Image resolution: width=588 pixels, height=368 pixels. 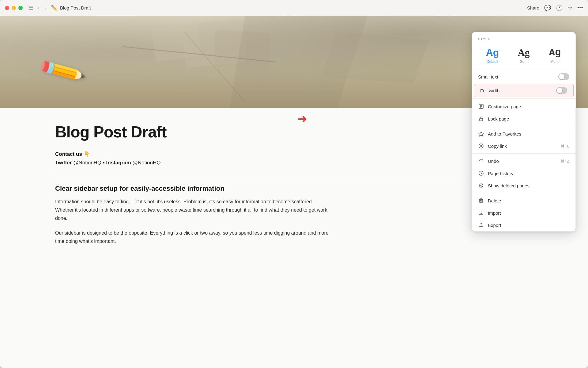 I want to click on export-left: Export, so click(x=489, y=225).